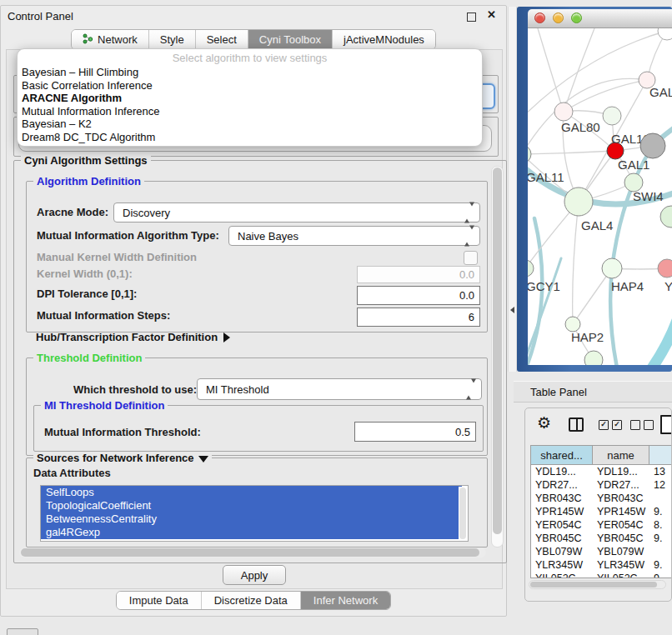 This screenshot has width=672, height=635. I want to click on column-layout-icon, so click(576, 425).